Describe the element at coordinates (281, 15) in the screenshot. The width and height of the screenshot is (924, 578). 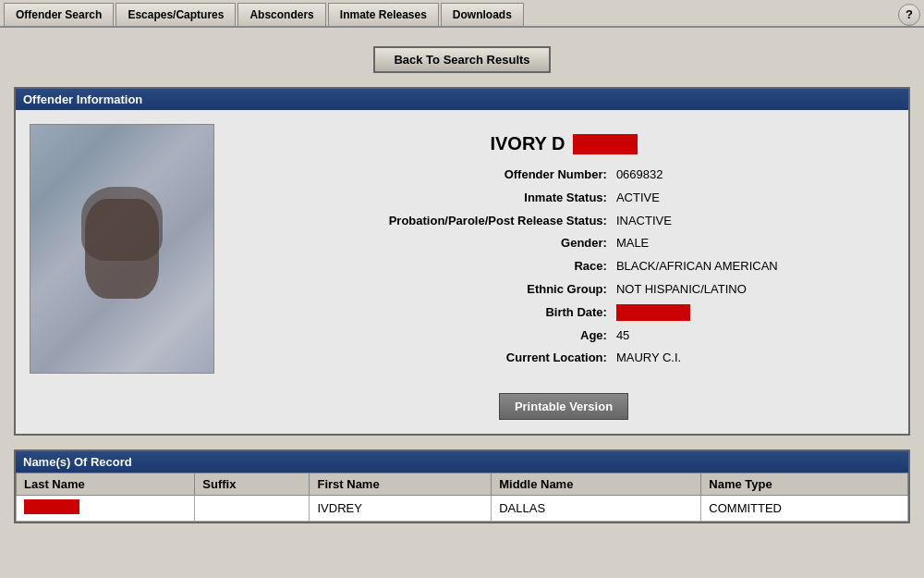
I see `tab-absconders: Absconders` at that location.